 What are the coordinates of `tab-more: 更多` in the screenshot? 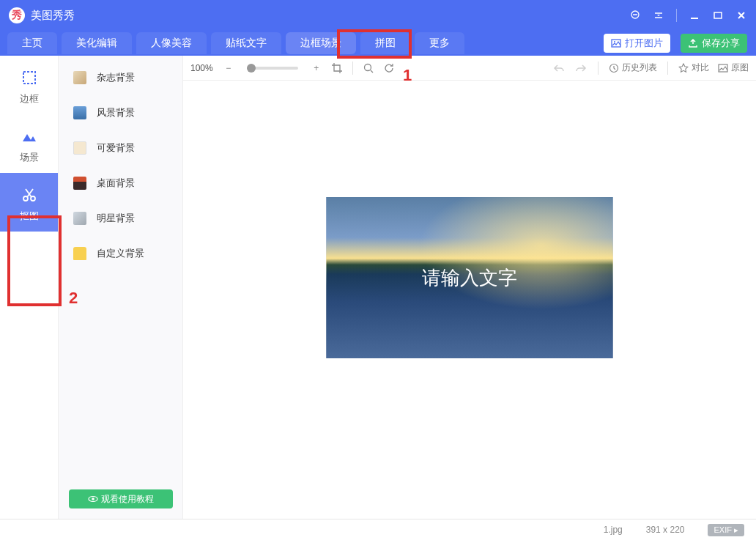 It's located at (440, 43).